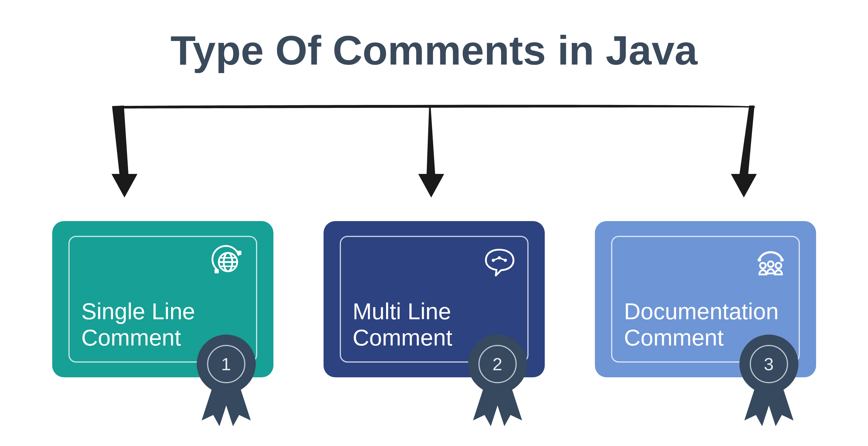 The width and height of the screenshot is (868, 446). I want to click on card-documentation: Documentation Comment 3, so click(706, 299).